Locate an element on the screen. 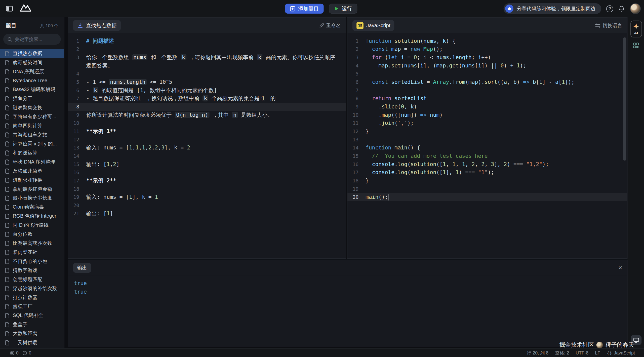 The width and height of the screenshot is (644, 357). code-line: 9 .slice(0, k) is located at coordinates (487, 107).